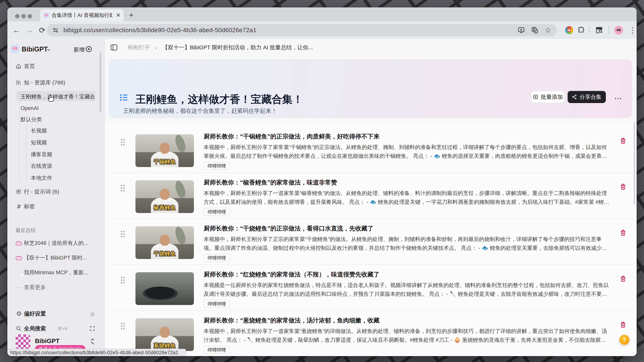  I want to click on sidebar-item-short-video: 短视频, so click(56, 143).